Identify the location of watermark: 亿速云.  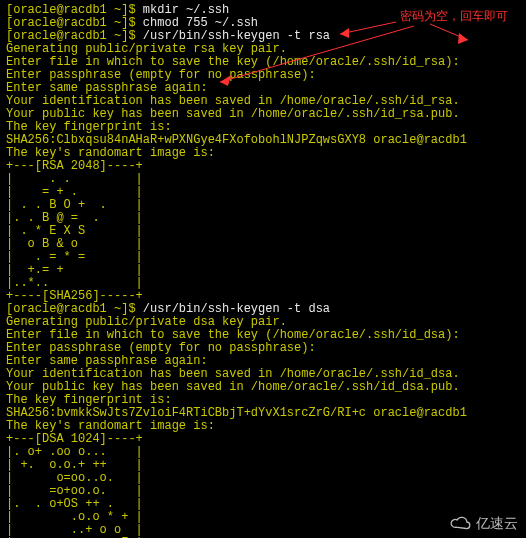
(483, 523).